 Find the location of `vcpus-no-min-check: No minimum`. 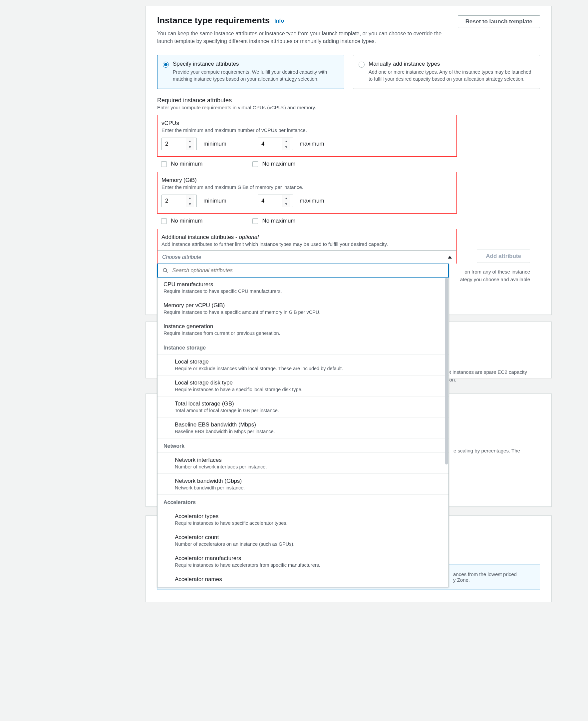

vcpus-no-min-check: No minimum is located at coordinates (182, 164).